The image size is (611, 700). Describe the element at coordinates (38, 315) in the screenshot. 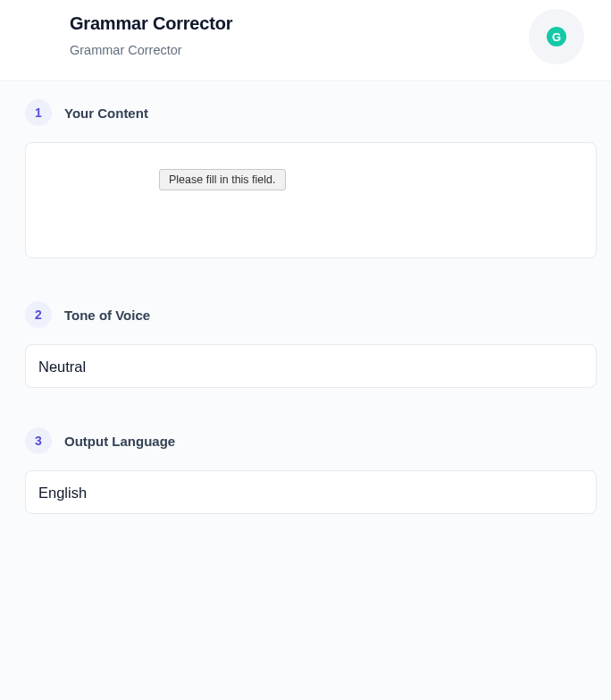

I see `step-number-2: 2` at that location.